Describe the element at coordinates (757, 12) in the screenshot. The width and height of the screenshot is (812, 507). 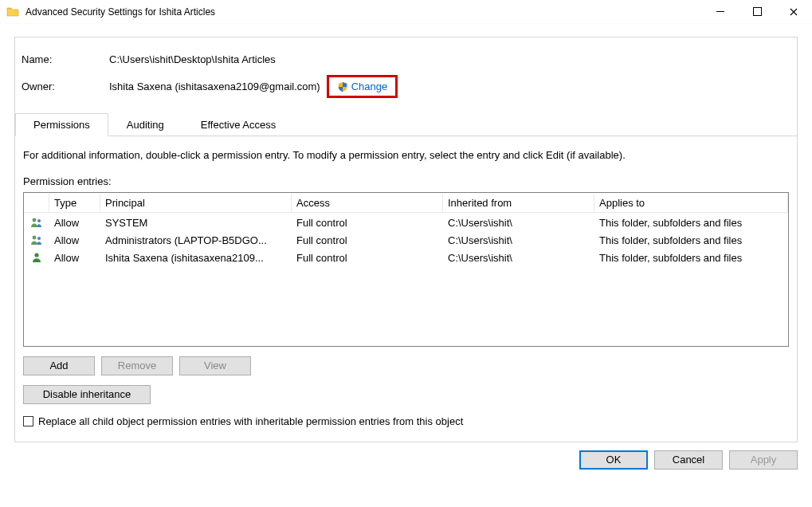
I see `maximize-button` at that location.